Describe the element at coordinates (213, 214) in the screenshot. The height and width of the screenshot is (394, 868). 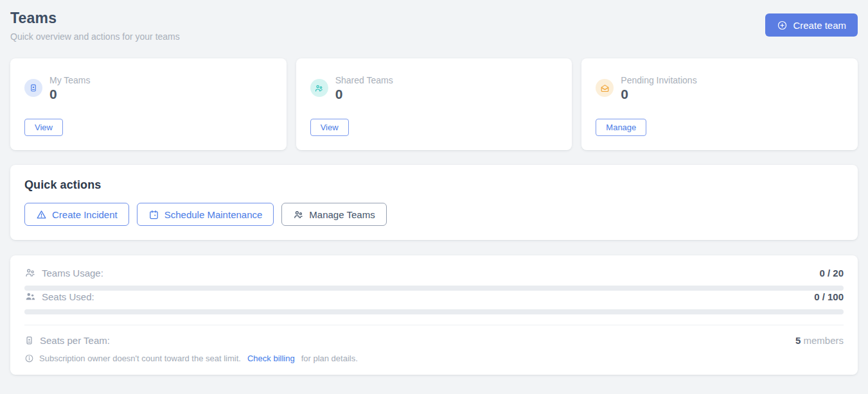
I see `schedule-maintenance-label: Schedule Maintenance` at that location.